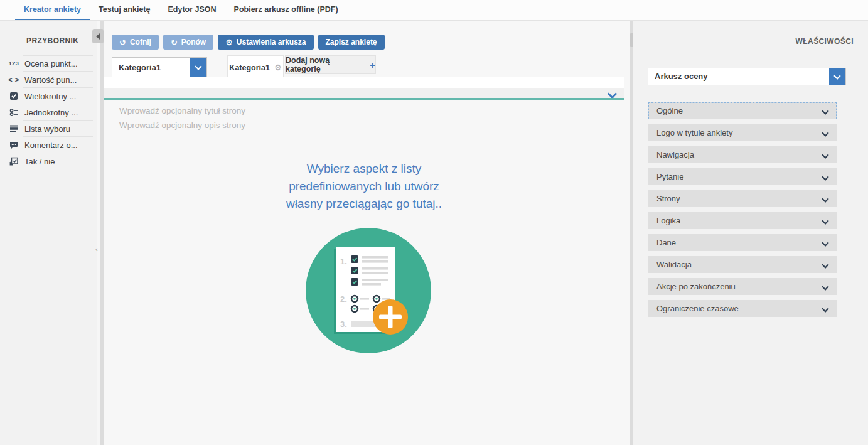 The image size is (868, 445). I want to click on toolbox-item-label: Komentarz o..., so click(51, 146).